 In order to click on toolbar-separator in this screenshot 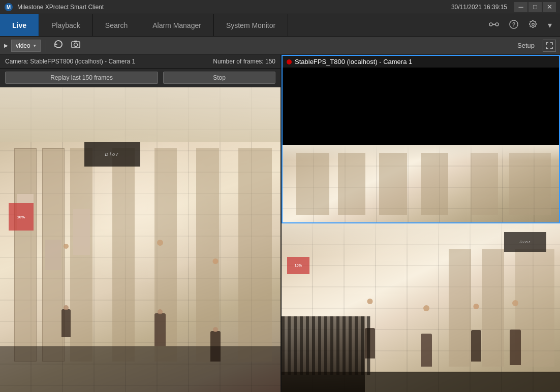, I will do `click(46, 46)`.